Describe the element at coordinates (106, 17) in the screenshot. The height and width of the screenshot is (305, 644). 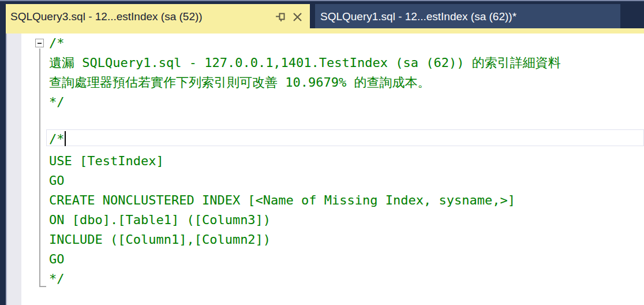
I see `tab-title: SQLQuery3.sql - 12...estIndex (sa (52))` at that location.